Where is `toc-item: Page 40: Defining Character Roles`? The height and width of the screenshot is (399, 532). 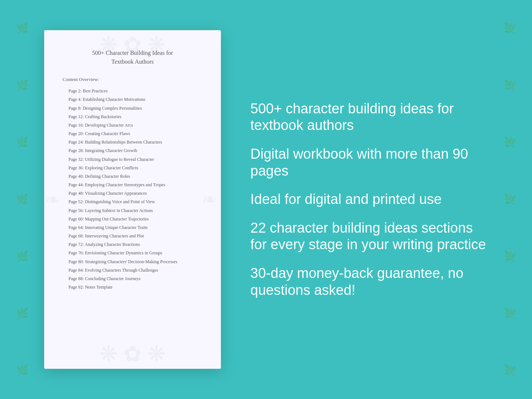
toc-item: Page 40: Defining Character Roles is located at coordinates (133, 177).